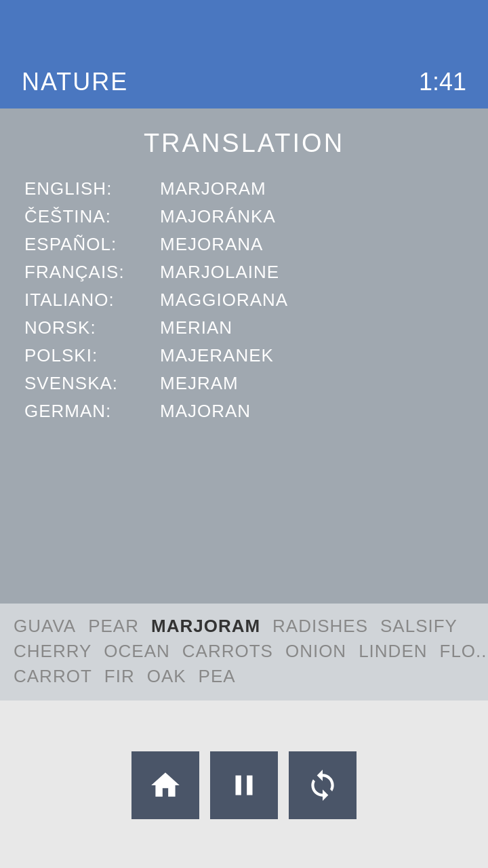  What do you see at coordinates (114, 627) in the screenshot?
I see `word-item: PEAR` at bounding box center [114, 627].